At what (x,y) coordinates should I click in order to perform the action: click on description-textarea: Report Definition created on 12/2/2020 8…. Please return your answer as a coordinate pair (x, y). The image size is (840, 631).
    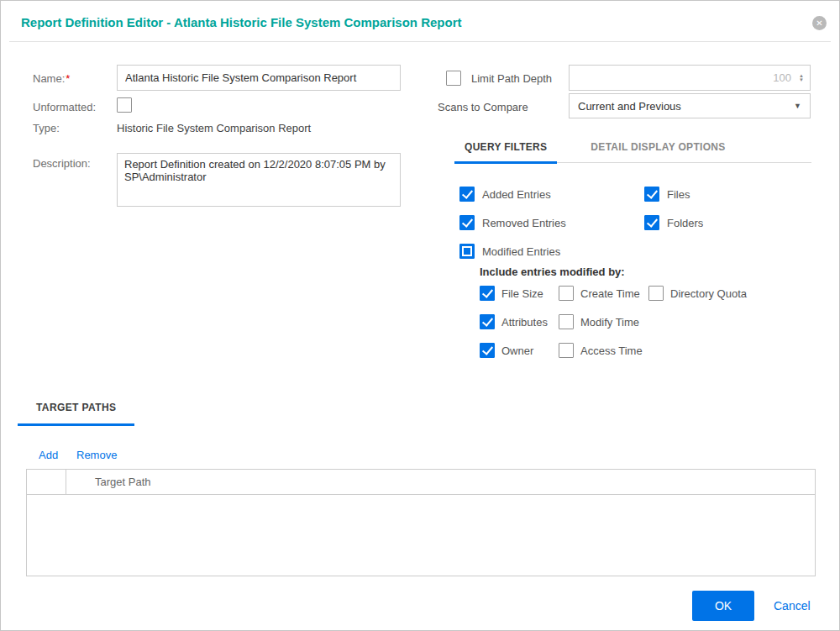
    Looking at the image, I should click on (259, 180).